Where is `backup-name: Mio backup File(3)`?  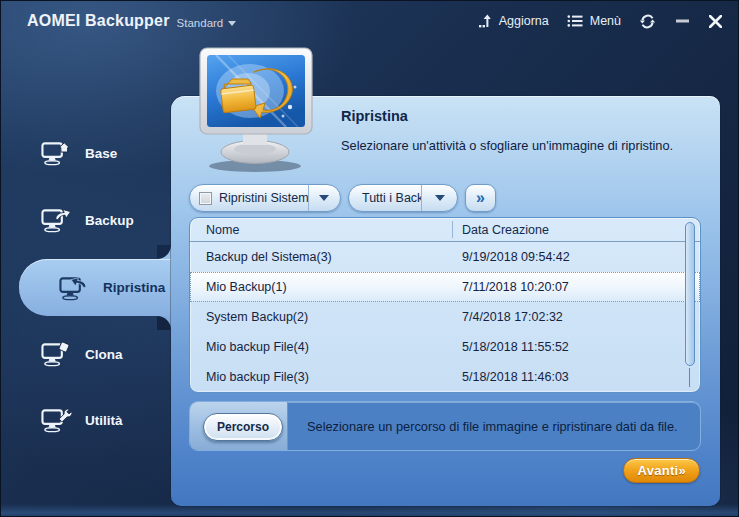 backup-name: Mio backup File(3) is located at coordinates (321, 377).